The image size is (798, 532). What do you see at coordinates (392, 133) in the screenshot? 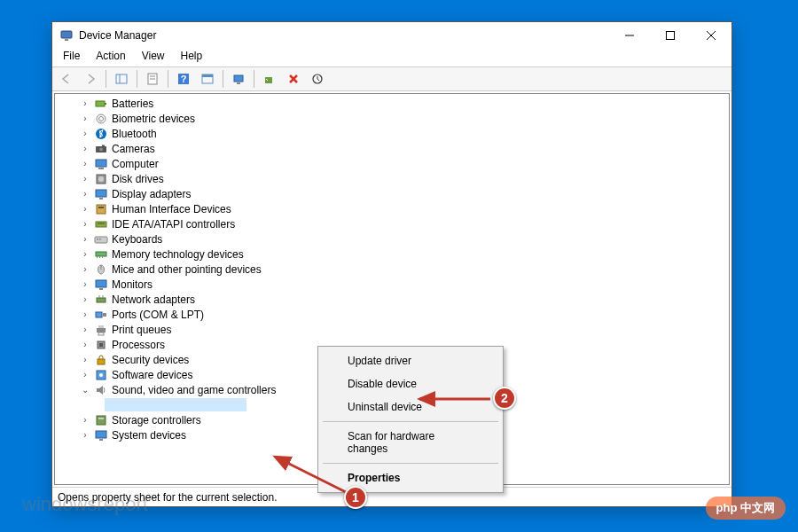
I see `tree-category: ›Bluetooth` at bounding box center [392, 133].